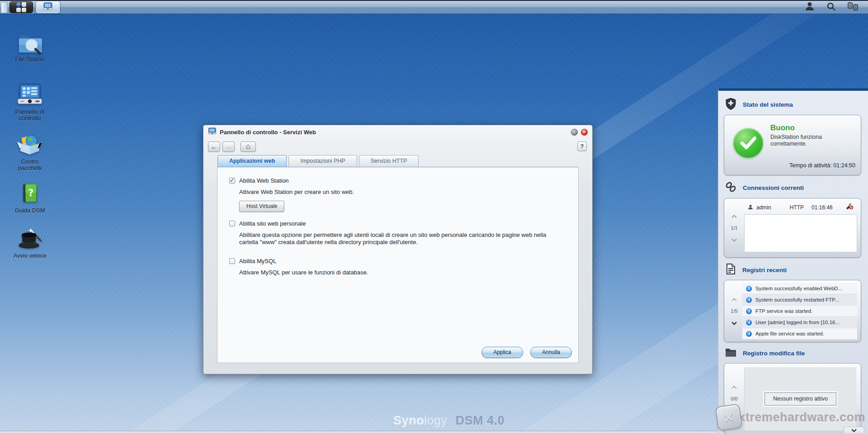  Describe the element at coordinates (813, 128) in the screenshot. I see `status-text: Buono` at that location.